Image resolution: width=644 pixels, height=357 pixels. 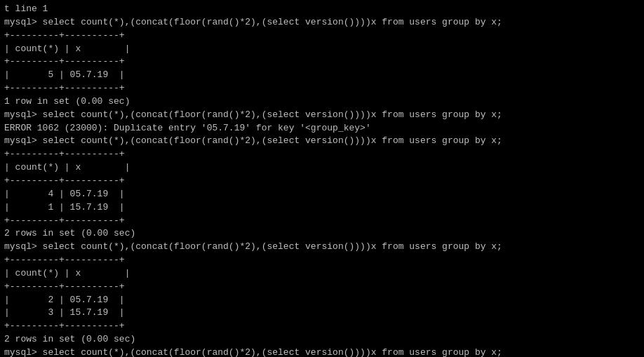 I want to click on terminal-line: | 1 | 15.7.19 |, so click(x=322, y=208).